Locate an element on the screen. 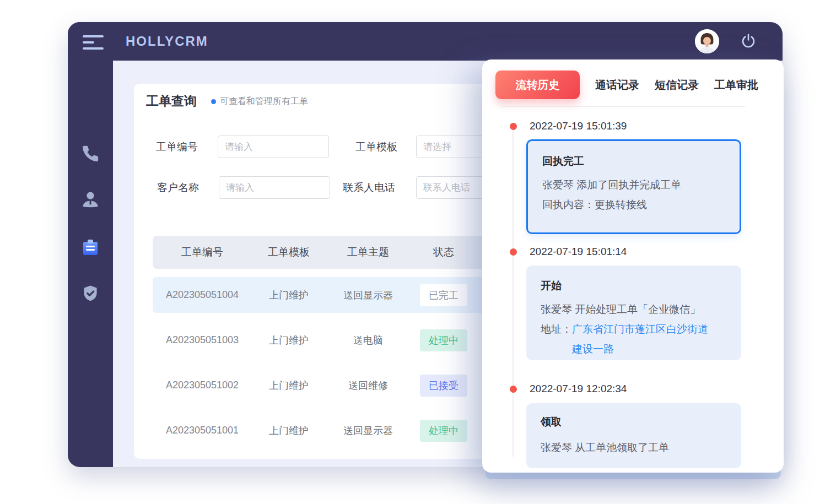 This screenshot has width=836, height=504. clipboard-icon is located at coordinates (90, 247).